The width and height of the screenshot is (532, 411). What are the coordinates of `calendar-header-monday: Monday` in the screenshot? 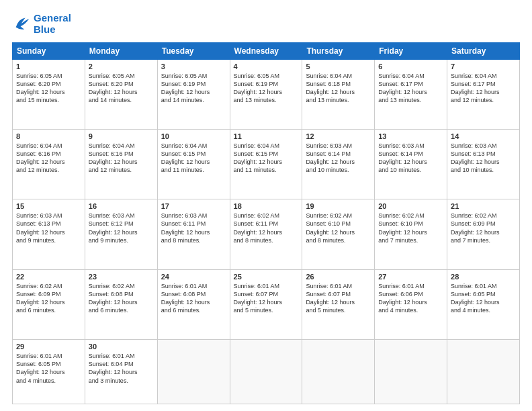 It's located at (121, 51).